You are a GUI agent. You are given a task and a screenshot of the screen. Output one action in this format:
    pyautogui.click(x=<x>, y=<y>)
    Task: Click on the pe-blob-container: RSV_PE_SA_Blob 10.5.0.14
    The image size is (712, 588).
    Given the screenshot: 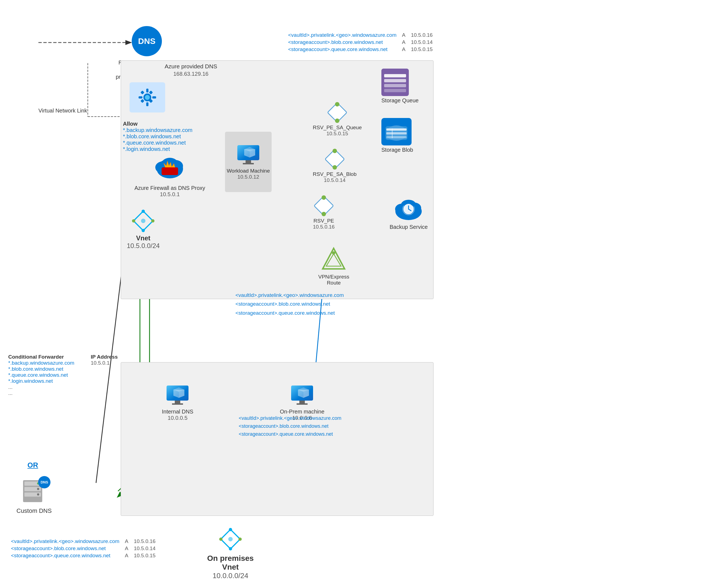 What is the action you would take?
    pyautogui.click(x=335, y=166)
    